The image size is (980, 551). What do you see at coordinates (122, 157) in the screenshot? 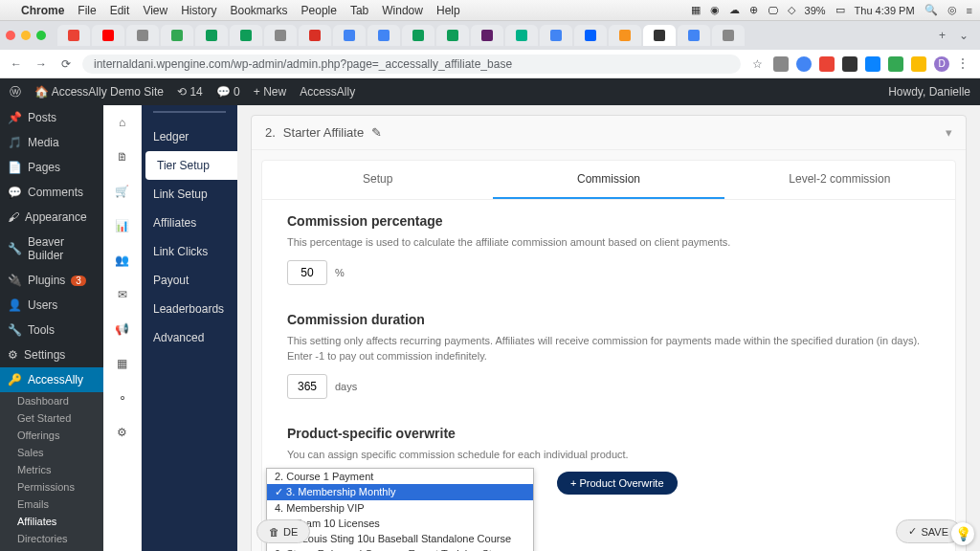
I see `doc-icon: 🗎` at bounding box center [122, 157].